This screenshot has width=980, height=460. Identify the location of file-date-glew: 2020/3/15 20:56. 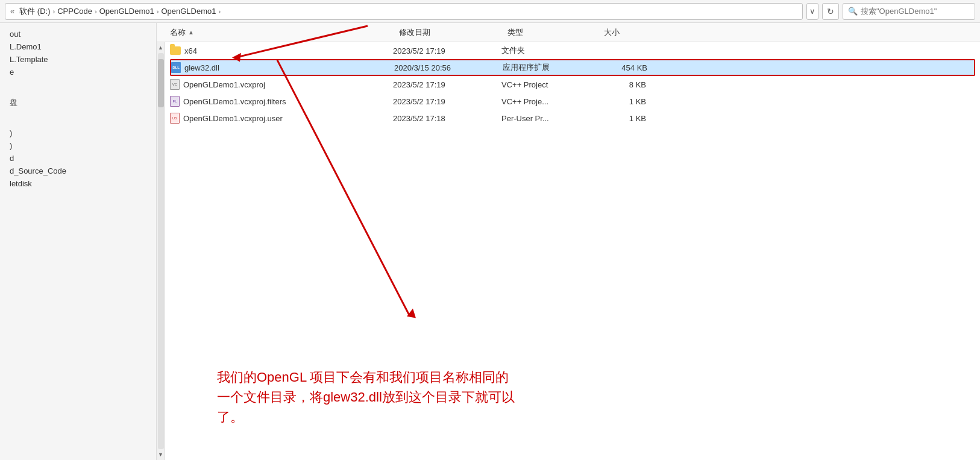
(448, 68).